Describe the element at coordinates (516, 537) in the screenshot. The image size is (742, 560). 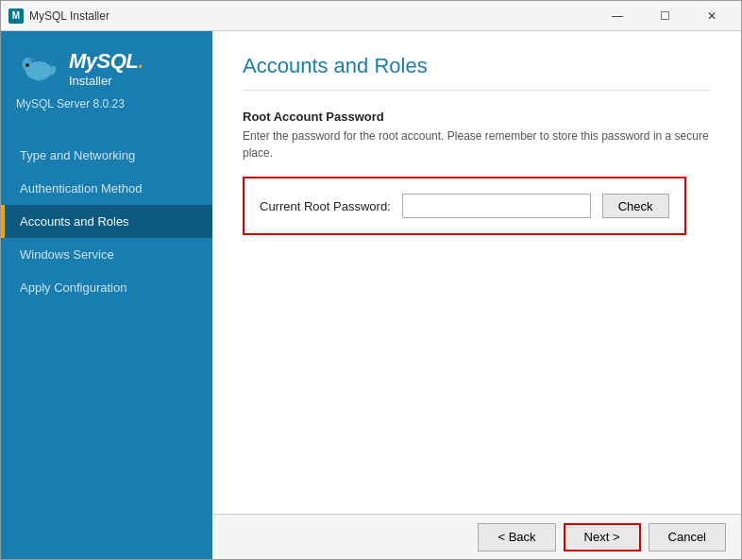
I see `back-button: < Back` at that location.